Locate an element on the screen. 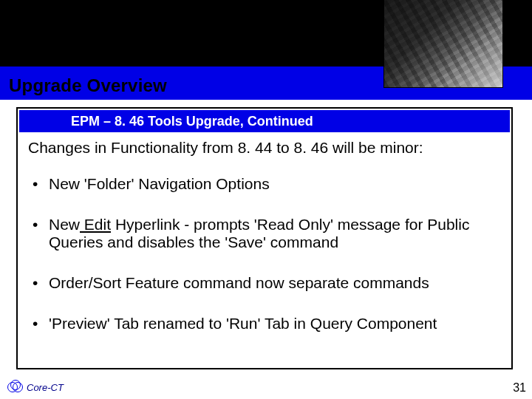 The height and width of the screenshot is (399, 532). logo-text: Core-CT is located at coordinates (45, 387).